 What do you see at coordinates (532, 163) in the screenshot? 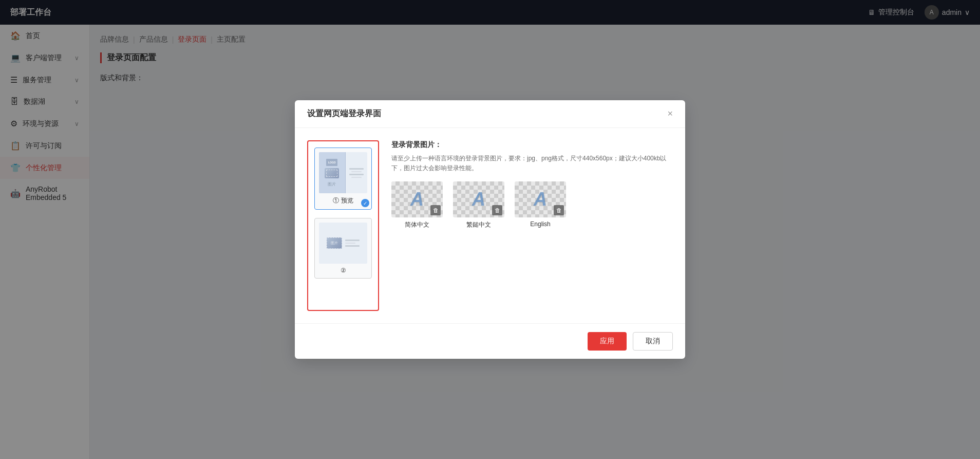
I see `bg-description: 请至少上传一种语言环境的登录背景图片，要求：jpg、png格式，尺寸440x56…` at bounding box center [532, 163].